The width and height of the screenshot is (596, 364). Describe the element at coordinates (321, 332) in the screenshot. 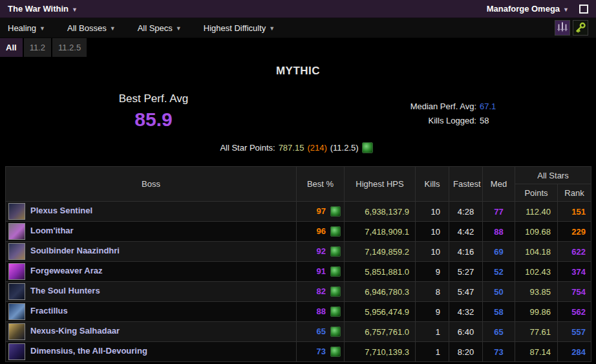

I see `best-percent-cell: 65` at that location.